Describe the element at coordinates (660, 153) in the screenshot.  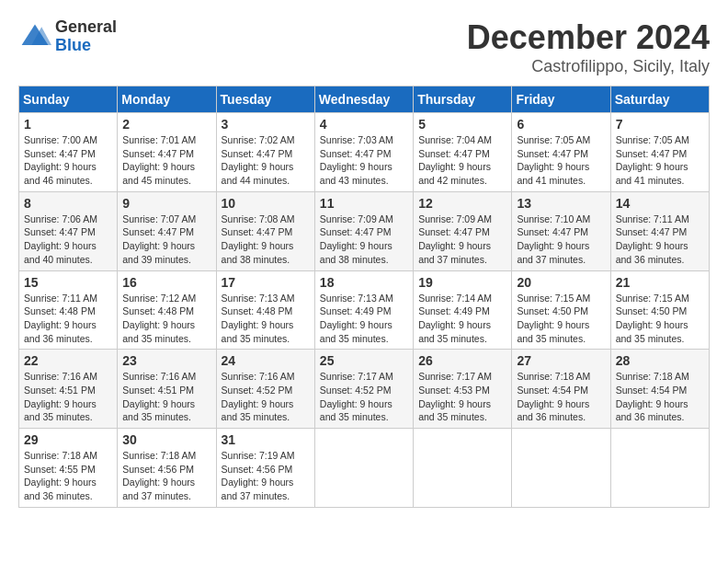
I see `day-cell-7: 7 Sunrise: 7:05 AMSunset: 4:47 PMDayligh…` at that location.